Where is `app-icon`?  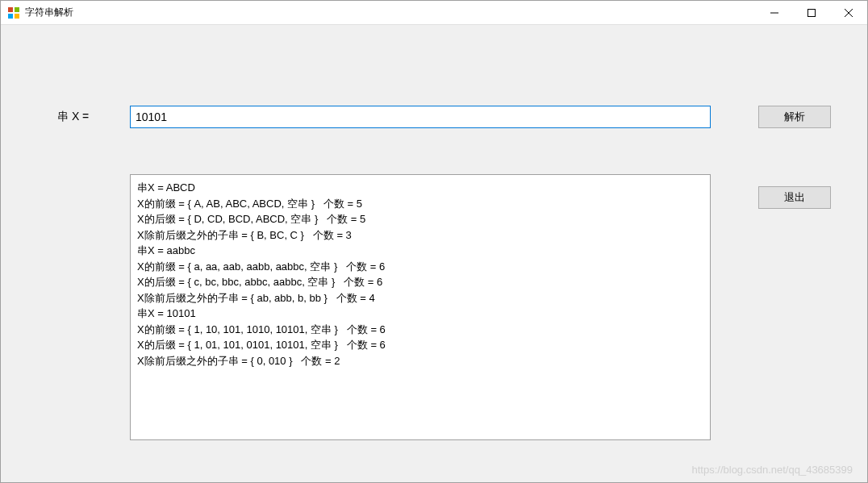 app-icon is located at coordinates (14, 13).